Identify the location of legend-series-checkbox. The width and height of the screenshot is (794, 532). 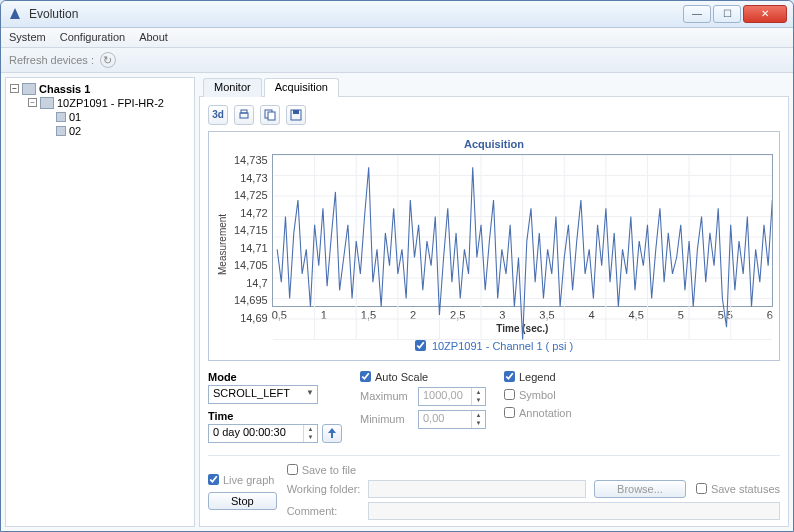
(420, 346).